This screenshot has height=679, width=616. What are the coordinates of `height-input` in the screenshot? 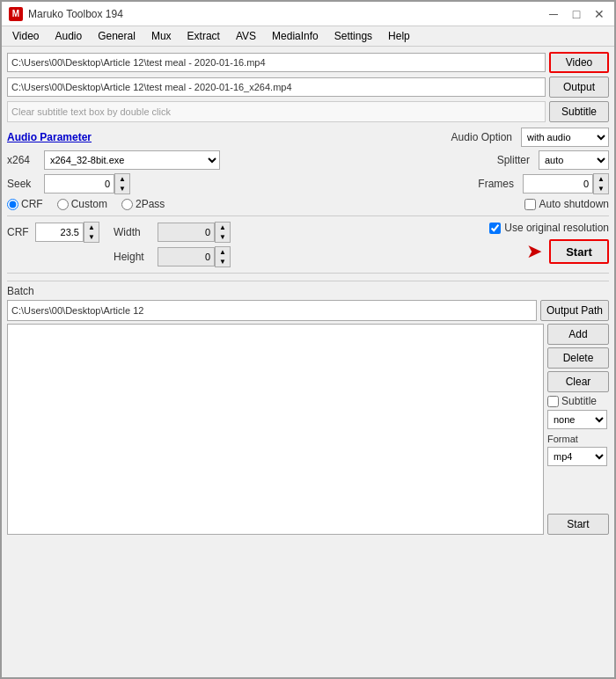 It's located at (187, 257).